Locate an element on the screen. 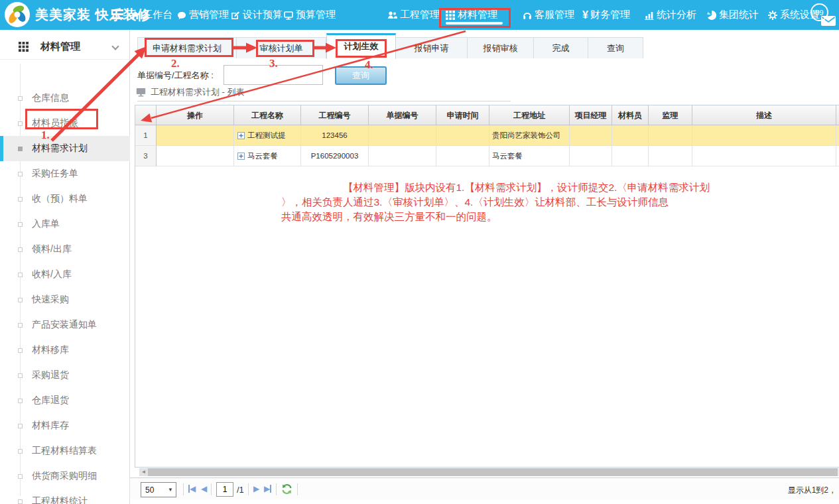  col-material-staff: 材料员 is located at coordinates (630, 115).